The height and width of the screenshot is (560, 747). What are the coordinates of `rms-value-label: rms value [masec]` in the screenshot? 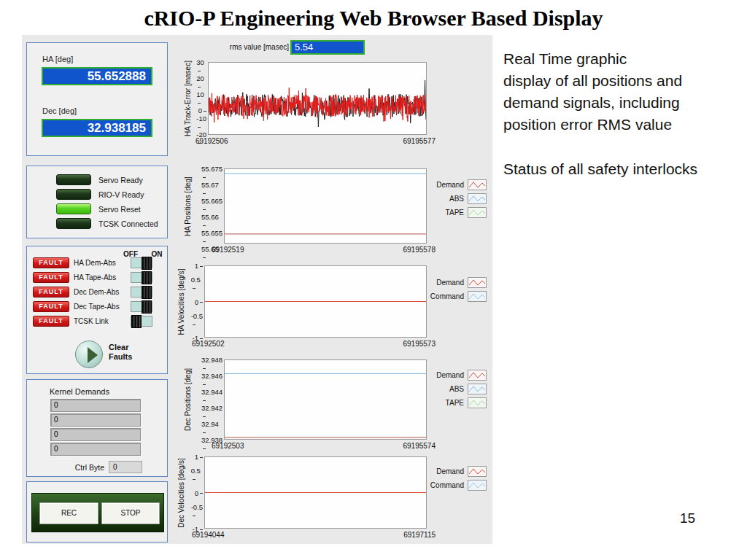 It's located at (247, 47).